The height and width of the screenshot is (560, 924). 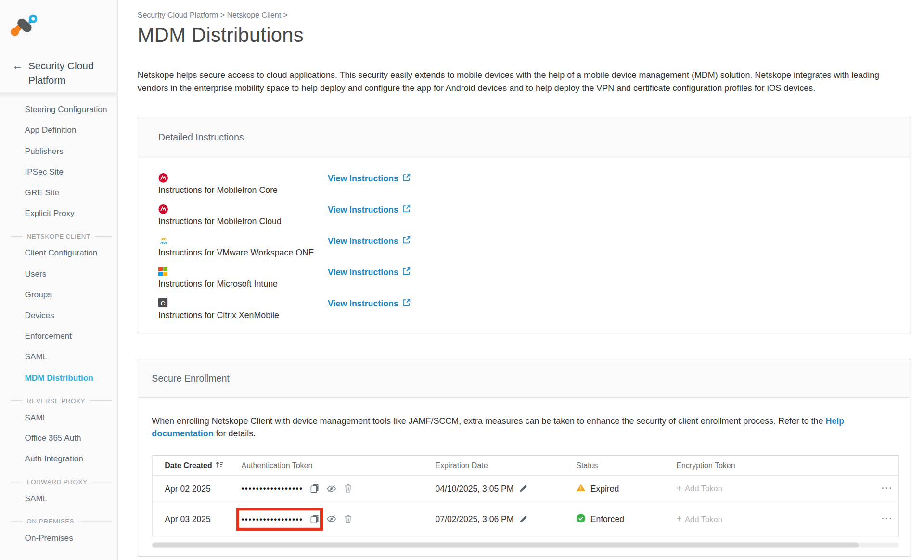 I want to click on token-date-created: Apr 03 2025, so click(x=197, y=519).